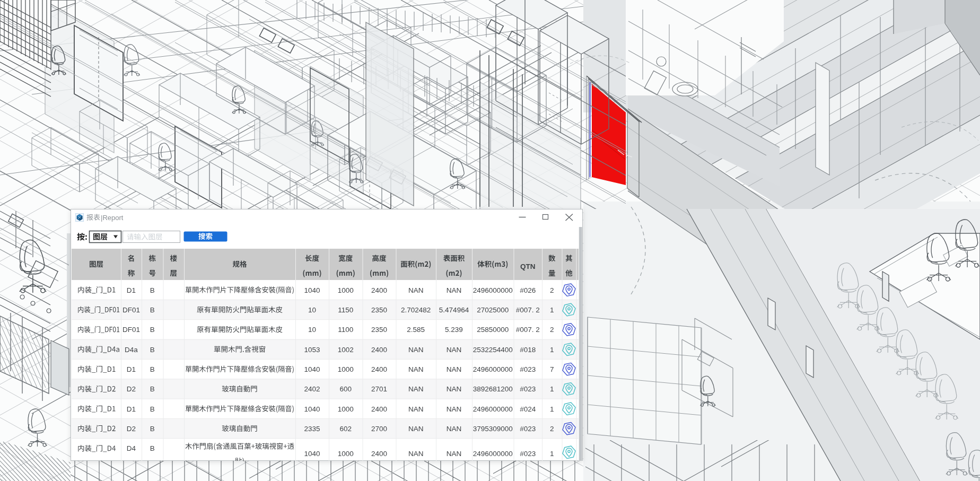  Describe the element at coordinates (493, 350) in the screenshot. I see `svg-text: 2532254400` at that location.